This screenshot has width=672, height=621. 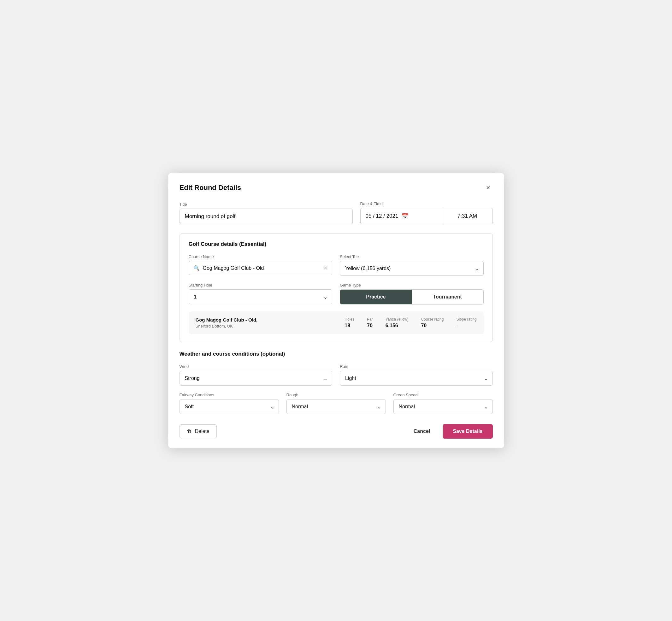 What do you see at coordinates (468, 431) in the screenshot?
I see `save-details-button: Save Details` at bounding box center [468, 431].